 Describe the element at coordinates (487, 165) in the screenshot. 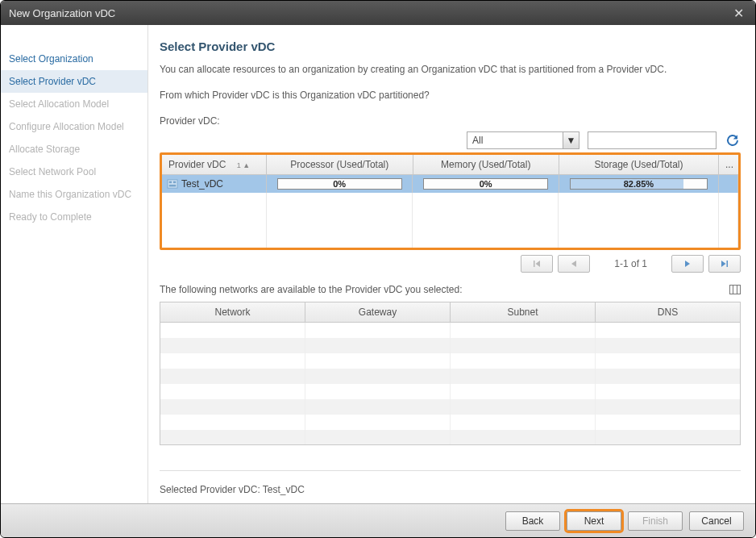

I see `col-memory: Memory (Used/Total)` at that location.